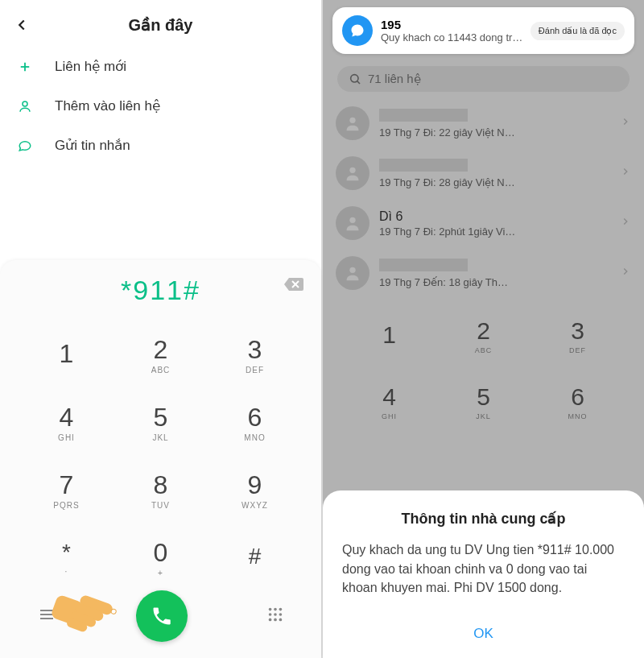 This screenshot has width=644, height=658. What do you see at coordinates (162, 616) in the screenshot?
I see `phone-icon` at bounding box center [162, 616].